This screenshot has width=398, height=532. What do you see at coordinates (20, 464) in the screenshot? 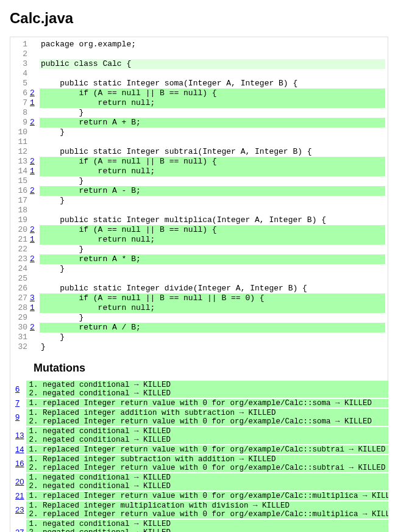
I see `mutation-line-link: 16` at bounding box center [20, 464].